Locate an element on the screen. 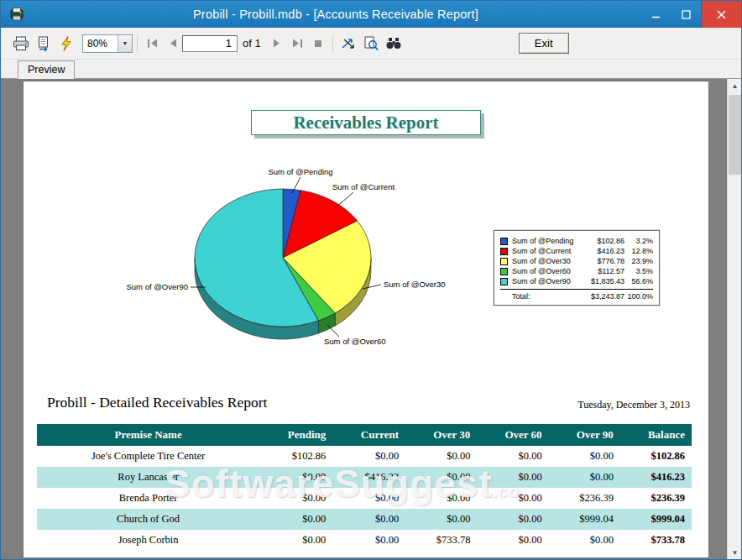 This screenshot has height=560, width=742. refresh-button is located at coordinates (65, 44).